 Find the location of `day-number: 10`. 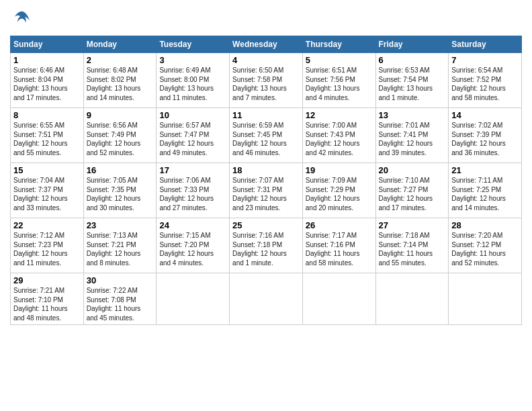

day-number: 10 is located at coordinates (193, 116).